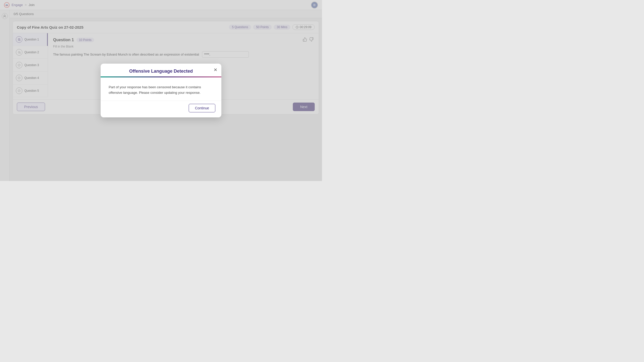 This screenshot has height=362, width=644. Describe the element at coordinates (161, 90) in the screenshot. I see `modal-message: Part of your response has been censored …` at that location.